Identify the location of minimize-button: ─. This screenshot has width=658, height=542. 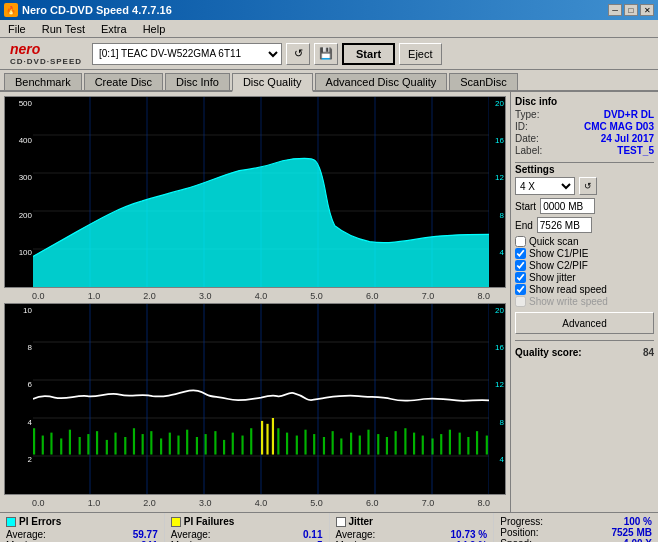
(615, 10).